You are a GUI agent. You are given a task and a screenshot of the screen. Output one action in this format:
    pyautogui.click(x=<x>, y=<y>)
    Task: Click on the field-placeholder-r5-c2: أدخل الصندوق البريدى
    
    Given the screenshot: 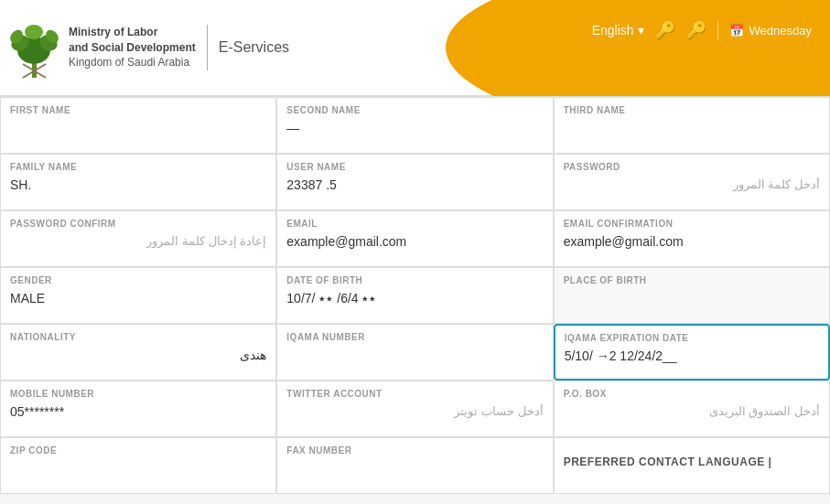 What is the action you would take?
    pyautogui.click(x=692, y=412)
    